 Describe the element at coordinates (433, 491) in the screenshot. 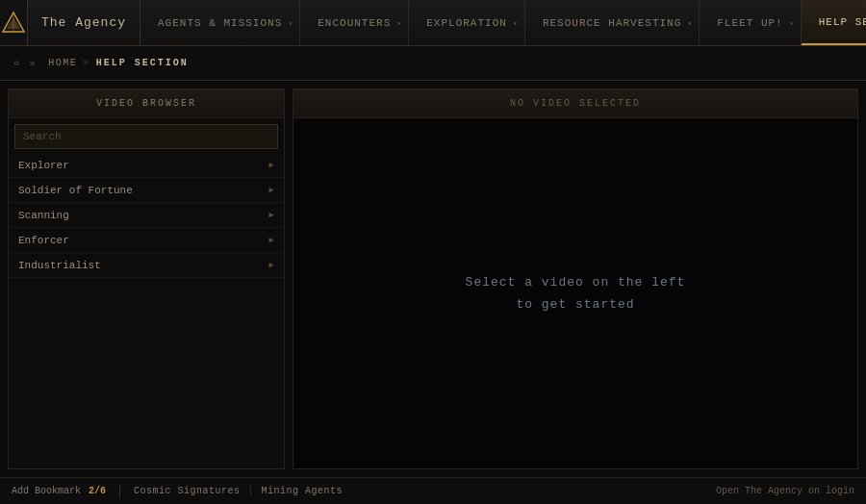

I see `bottom-bar: Add Bookmark 2/6 Cosmic Signatures | Min…` at that location.